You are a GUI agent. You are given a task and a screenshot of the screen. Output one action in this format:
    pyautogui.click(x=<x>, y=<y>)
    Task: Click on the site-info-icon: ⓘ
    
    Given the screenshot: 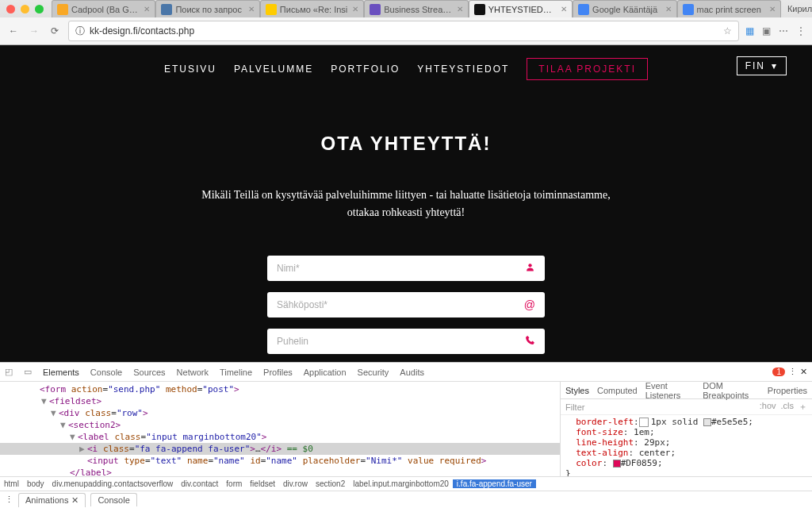 What is the action you would take?
    pyautogui.click(x=80, y=32)
    